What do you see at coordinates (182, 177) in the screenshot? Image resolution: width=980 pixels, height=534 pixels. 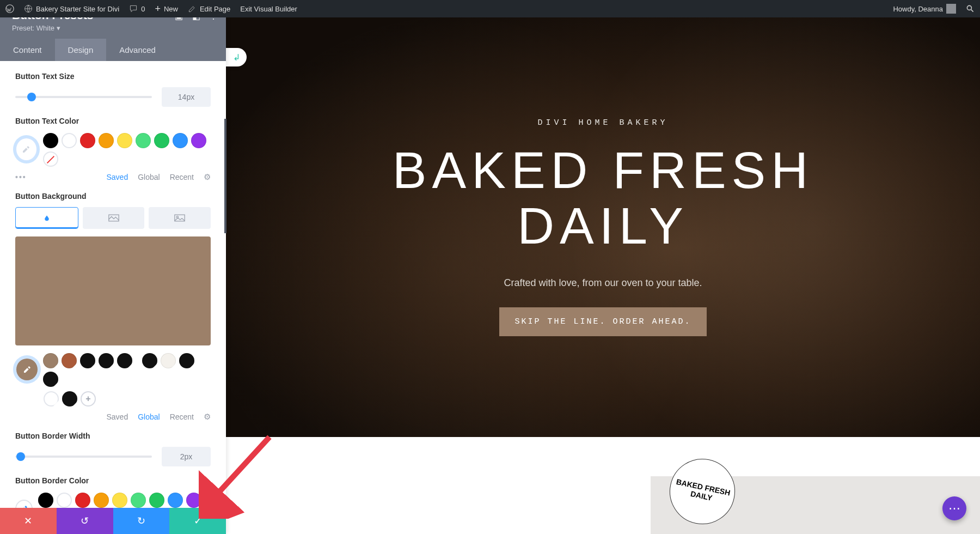 I see `palette-recent: Recent` at bounding box center [182, 177].